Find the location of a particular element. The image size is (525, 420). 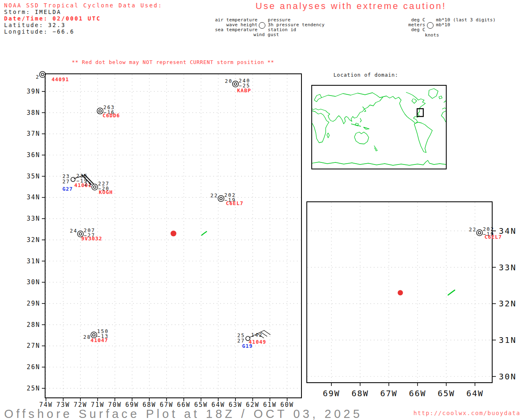

svg-text: 29N is located at coordinates (34, 304).